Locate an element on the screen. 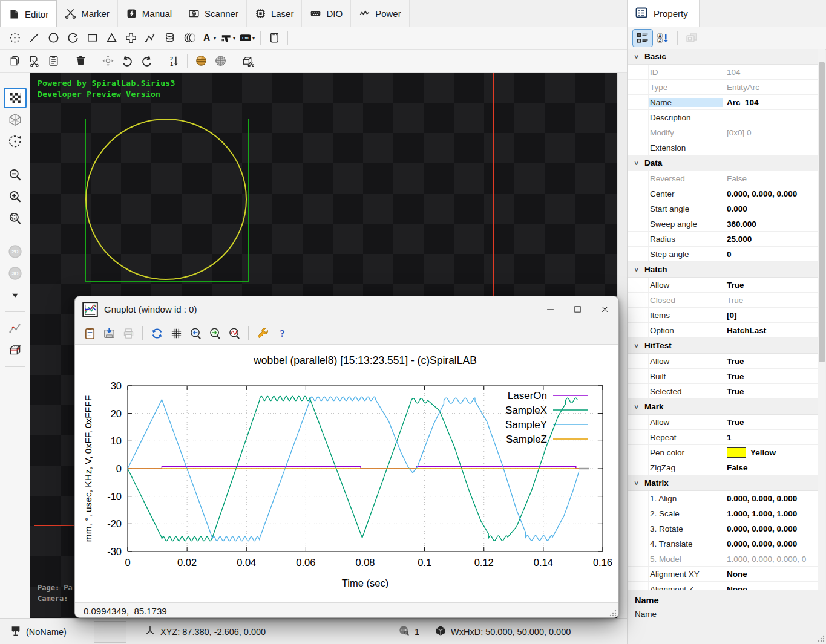  property-row-alignment-z: Alignment ZNone is located at coordinates (723, 585).